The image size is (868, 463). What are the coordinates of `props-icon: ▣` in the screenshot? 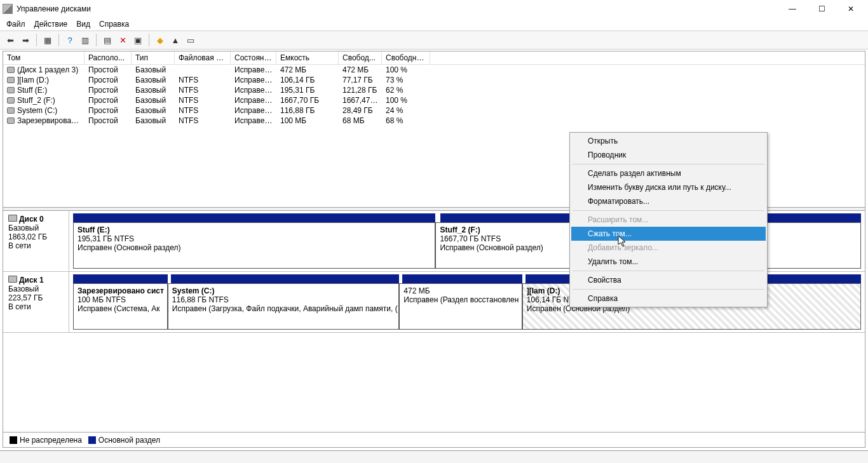 It's located at (138, 40).